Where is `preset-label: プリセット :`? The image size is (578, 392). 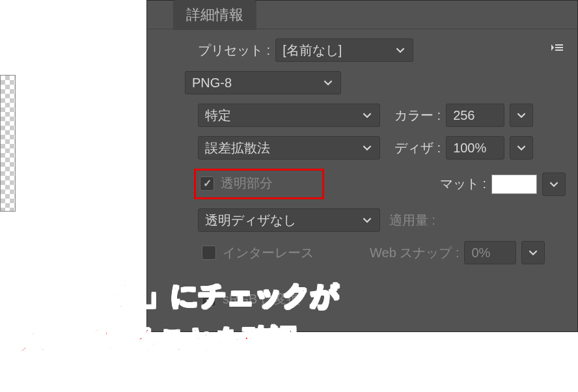 preset-label: プリセット : is located at coordinates (234, 51).